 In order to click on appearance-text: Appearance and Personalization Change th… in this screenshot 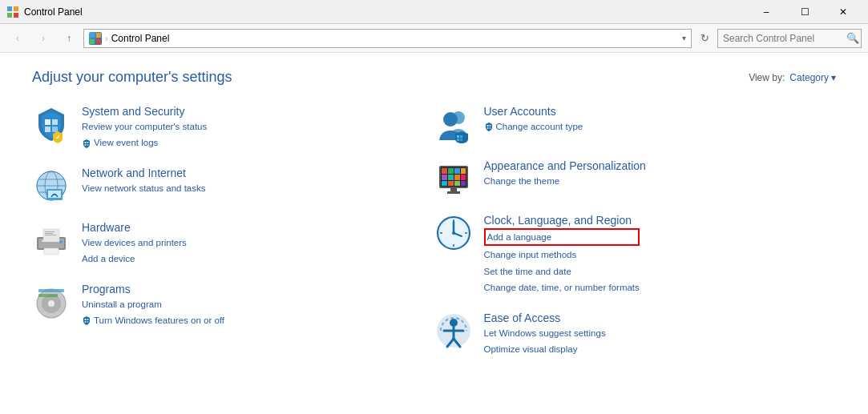, I will do `click(565, 174)`.